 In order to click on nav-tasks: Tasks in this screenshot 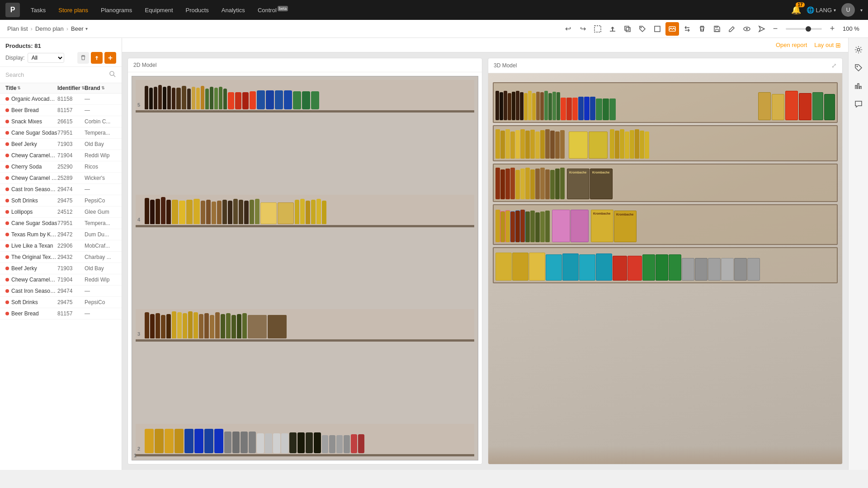, I will do `click(38, 10)`.